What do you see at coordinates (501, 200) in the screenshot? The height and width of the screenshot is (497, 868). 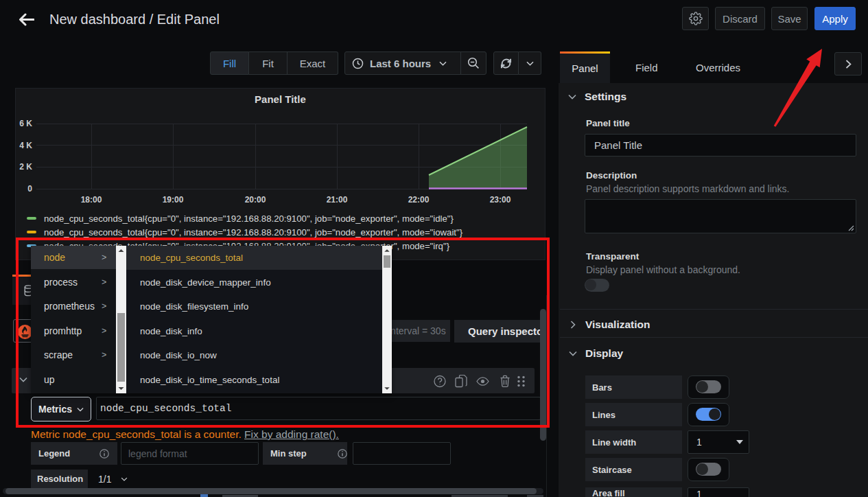 I see `svg-text: 23:00` at bounding box center [501, 200].